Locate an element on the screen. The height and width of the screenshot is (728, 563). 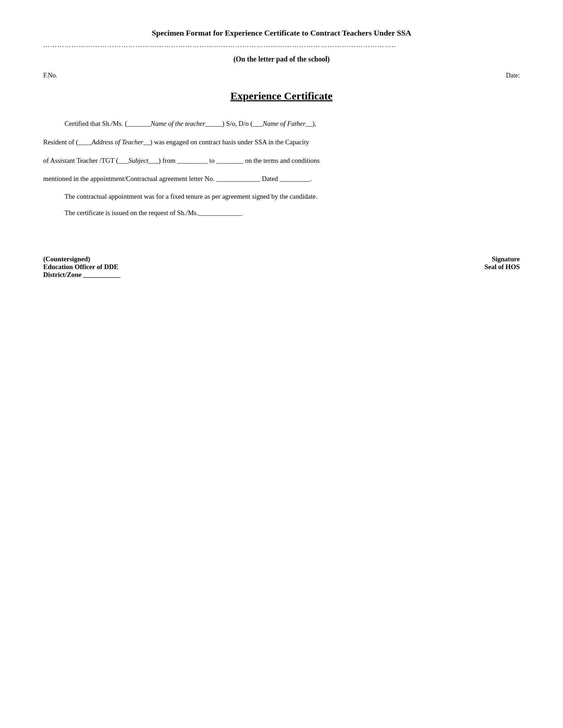
line1-mid: _____) S/o, D/o (___ is located at coordinates (234, 124).